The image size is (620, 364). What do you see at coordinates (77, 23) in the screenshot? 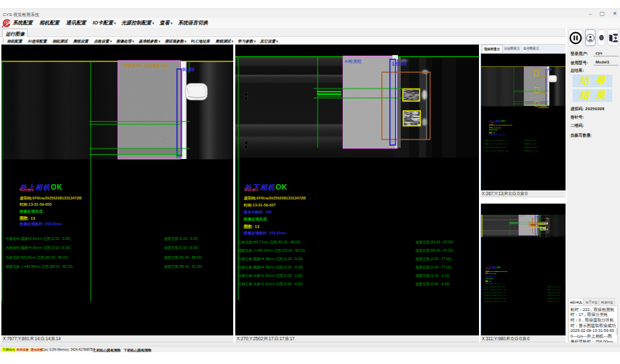
I see `menu-item: 通讯配置` at bounding box center [77, 23].